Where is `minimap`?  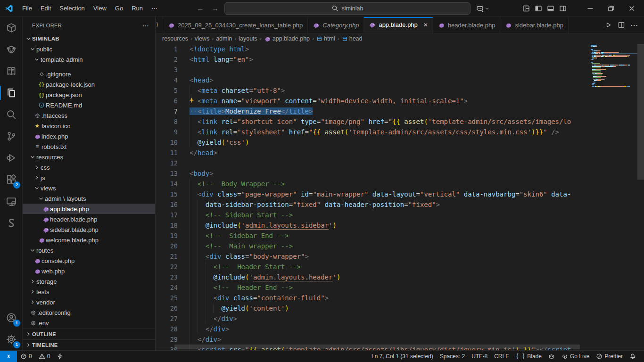 minimap is located at coordinates (614, 197).